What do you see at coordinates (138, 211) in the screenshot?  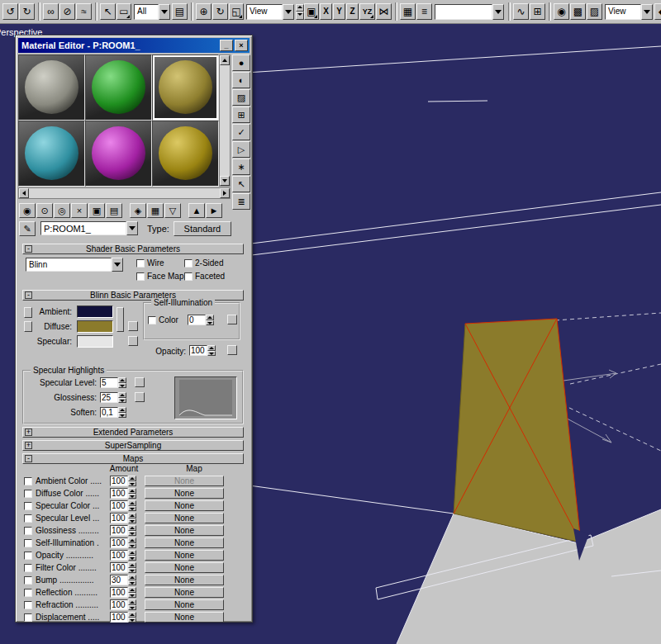 I see `material-effects-channel-icon: ◈` at bounding box center [138, 211].